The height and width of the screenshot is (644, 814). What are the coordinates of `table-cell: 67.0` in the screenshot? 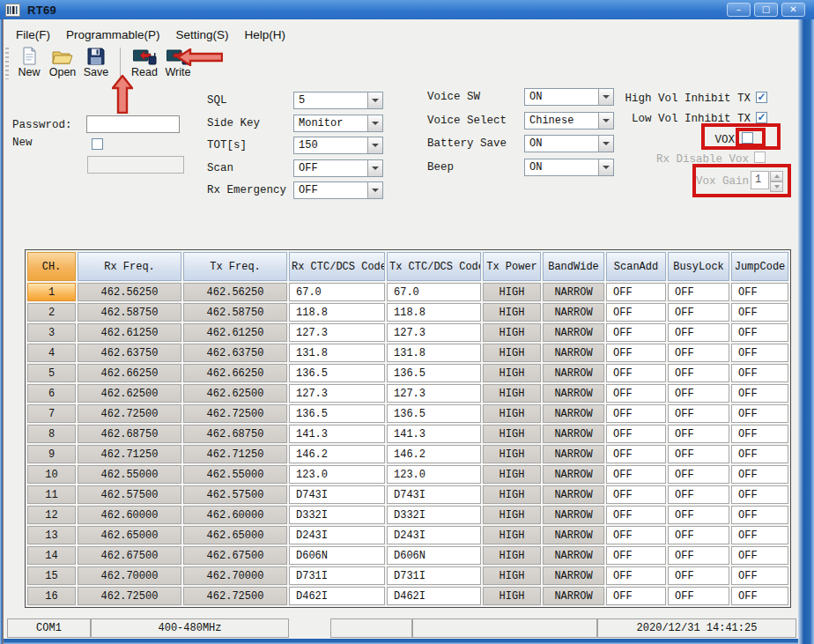 It's located at (337, 292).